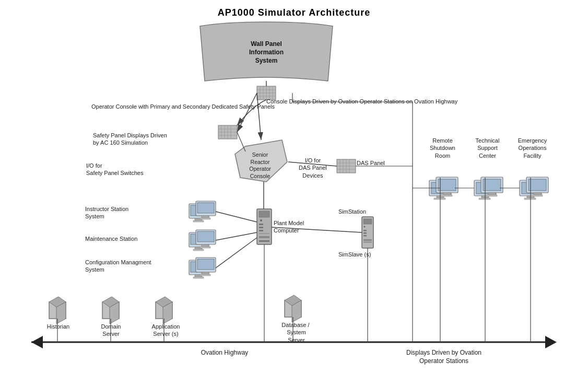 The image size is (588, 374). What do you see at coordinates (443, 148) in the screenshot?
I see `remote-shutdown-label: RemoteShutdownRoom` at bounding box center [443, 148].